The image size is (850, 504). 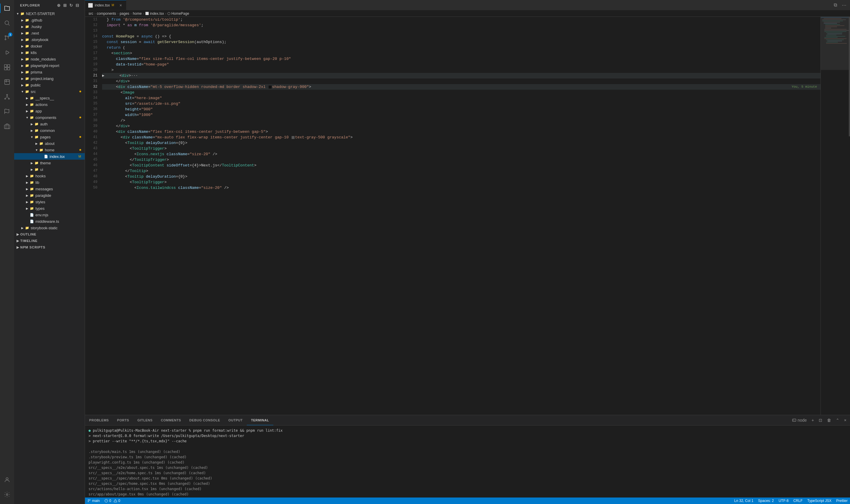 I want to click on folder-common: ▶ 📁 common, so click(x=50, y=130).